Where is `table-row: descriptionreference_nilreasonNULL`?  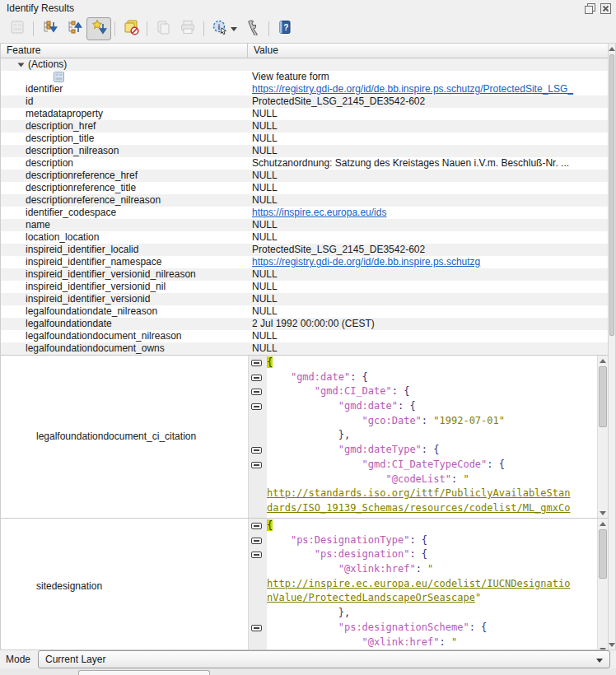
table-row: descriptionreference_nilreasonNULL is located at coordinates (305, 201).